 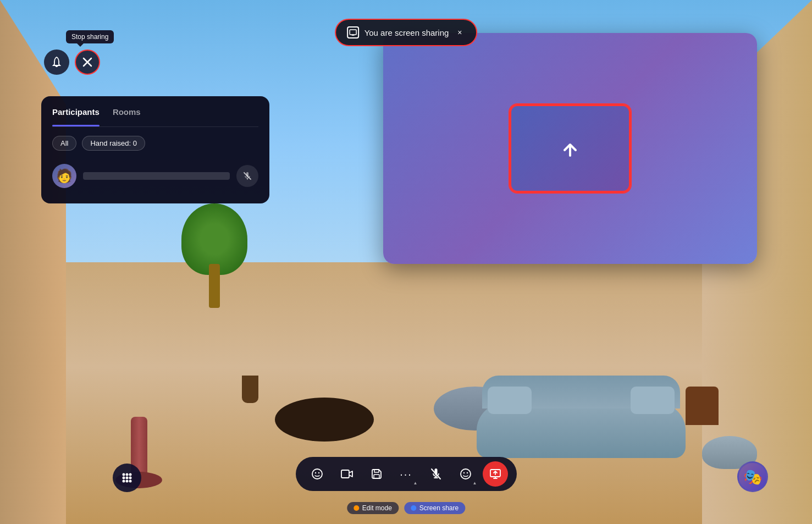 I want to click on banner-text: You are screen sharing, so click(x=407, y=33).